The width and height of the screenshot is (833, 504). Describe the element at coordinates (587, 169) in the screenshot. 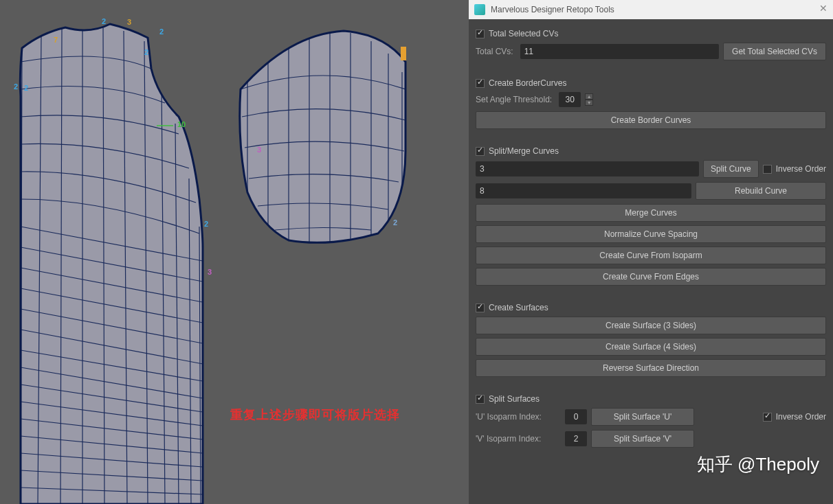

I see `split-curve-input` at that location.